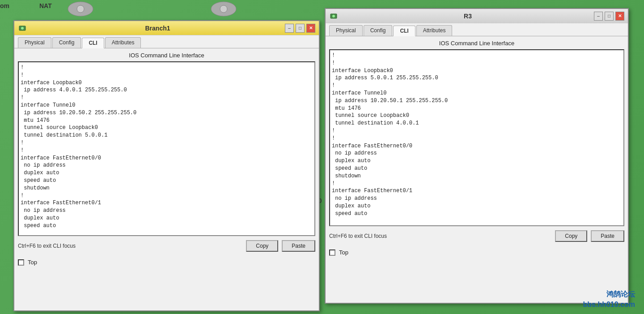 This screenshot has width=644, height=314. What do you see at coordinates (609, 16) in the screenshot?
I see `r3-maximize: □` at bounding box center [609, 16].